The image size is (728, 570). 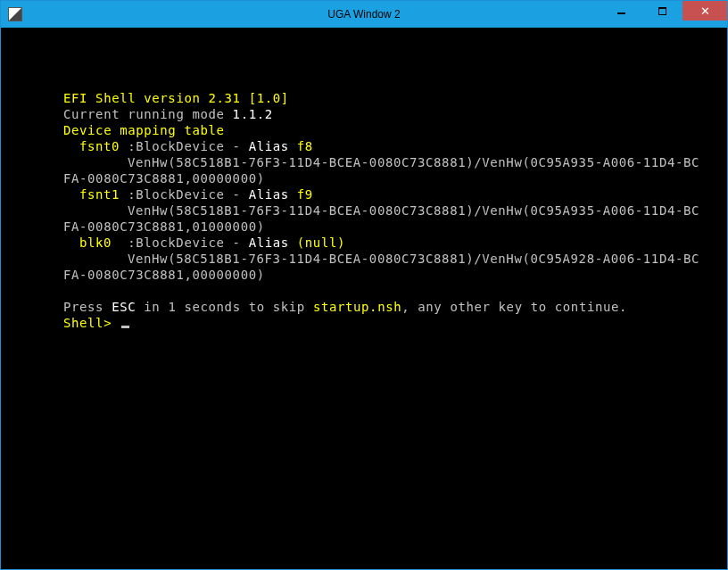 What do you see at coordinates (177, 98) in the screenshot?
I see `shell-version: EFI Shell version 2.31 [1.0]` at bounding box center [177, 98].